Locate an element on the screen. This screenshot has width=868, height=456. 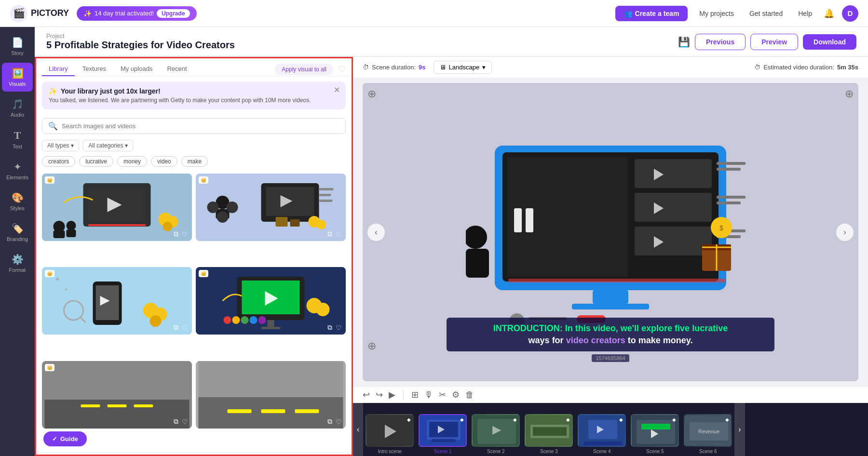
my-projects-link: My projects is located at coordinates (717, 13).